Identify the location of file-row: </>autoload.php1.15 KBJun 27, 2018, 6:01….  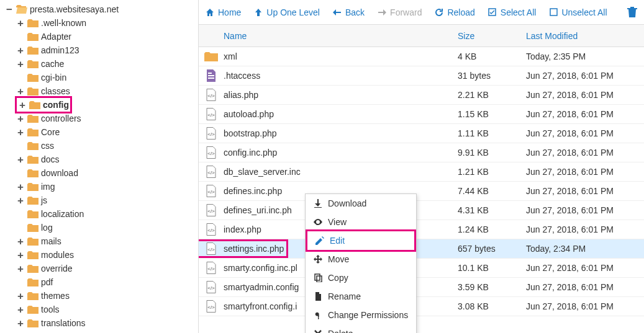
(421, 114).